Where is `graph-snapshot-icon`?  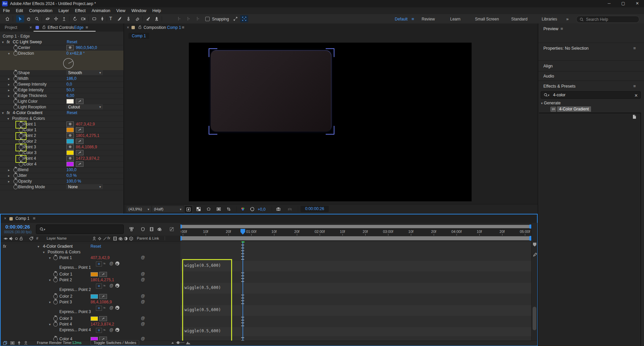
graph-snapshot-icon is located at coordinates (12, 343).